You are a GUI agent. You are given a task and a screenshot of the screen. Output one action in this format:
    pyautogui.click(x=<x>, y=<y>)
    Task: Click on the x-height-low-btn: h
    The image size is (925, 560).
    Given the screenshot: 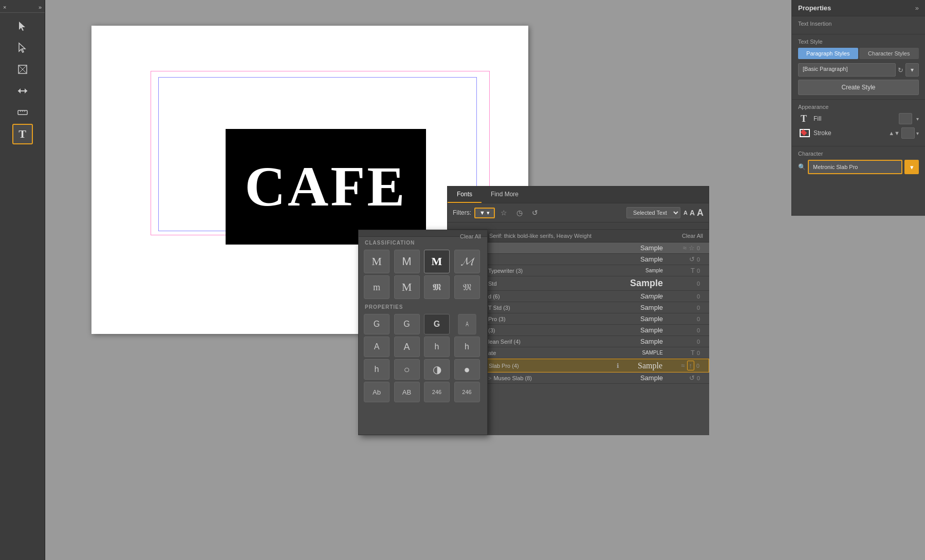 What is the action you would take?
    pyautogui.click(x=437, y=347)
    